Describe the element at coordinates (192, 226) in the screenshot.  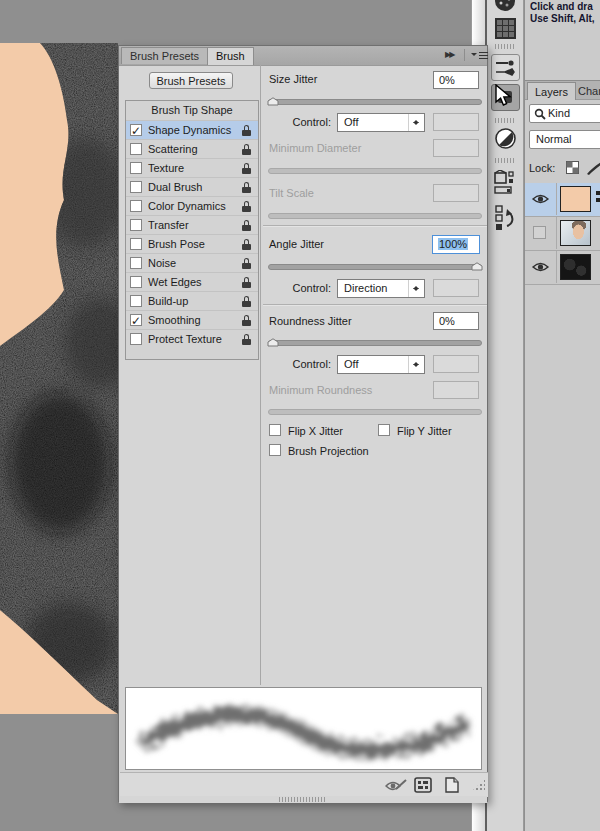
I see `brush-option-row: ✓ Transfer` at that location.